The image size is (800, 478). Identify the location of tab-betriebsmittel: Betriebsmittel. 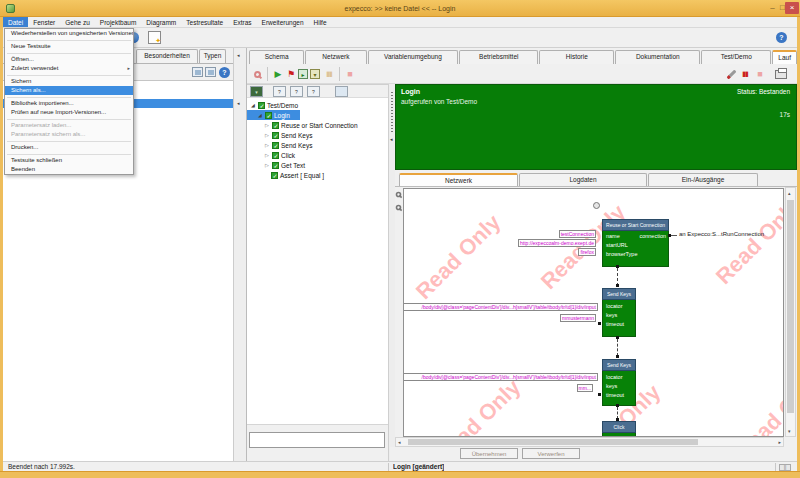
(498, 57).